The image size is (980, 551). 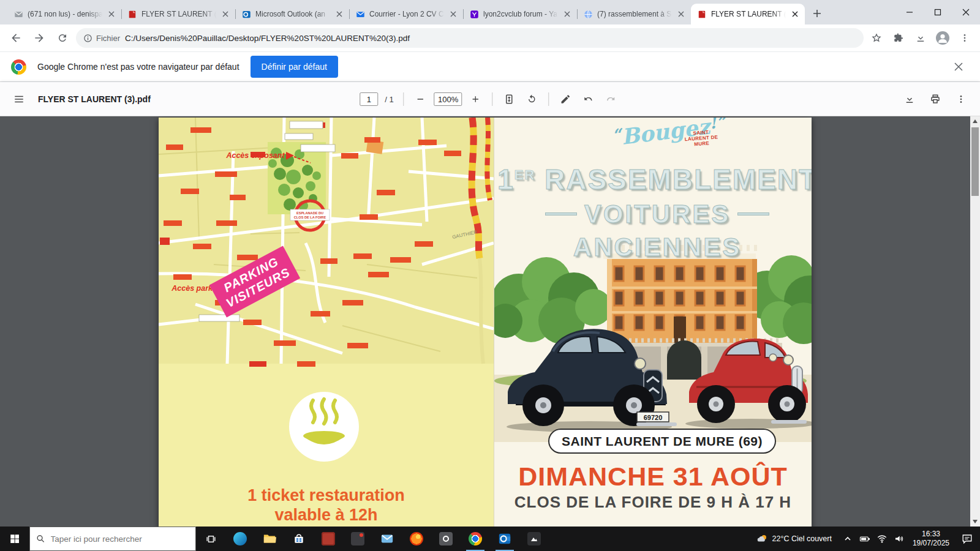 I want to click on task-view-button, so click(x=211, y=539).